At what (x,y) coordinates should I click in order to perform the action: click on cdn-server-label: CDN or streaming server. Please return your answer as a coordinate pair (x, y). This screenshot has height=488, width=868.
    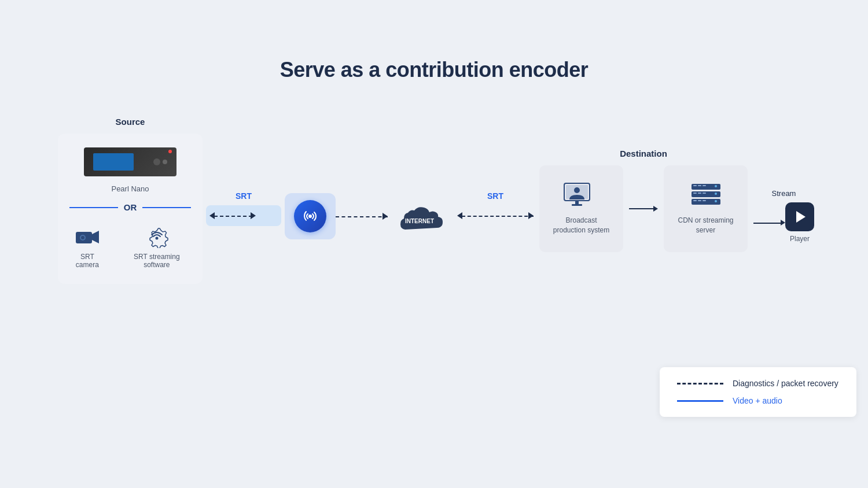
    Looking at the image, I should click on (706, 225).